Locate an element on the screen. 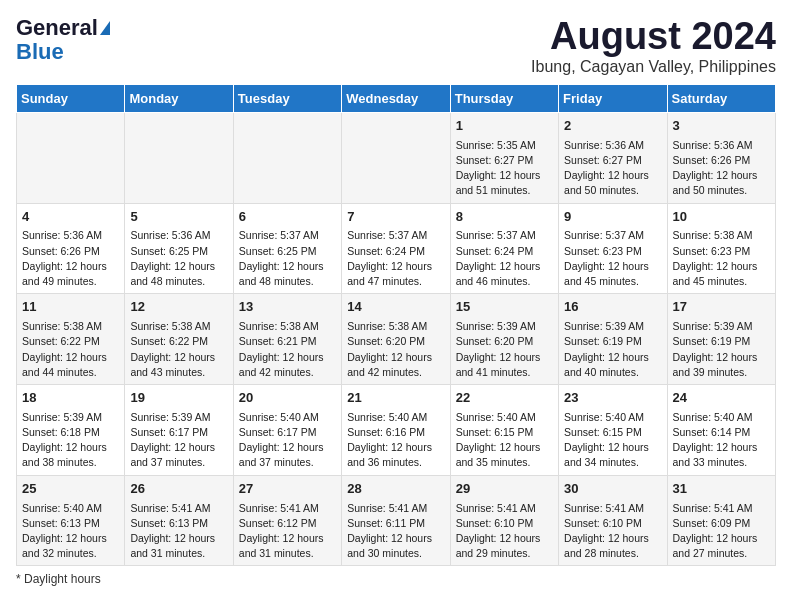 This screenshot has width=792, height=612. day-number: 2 is located at coordinates (613, 126).